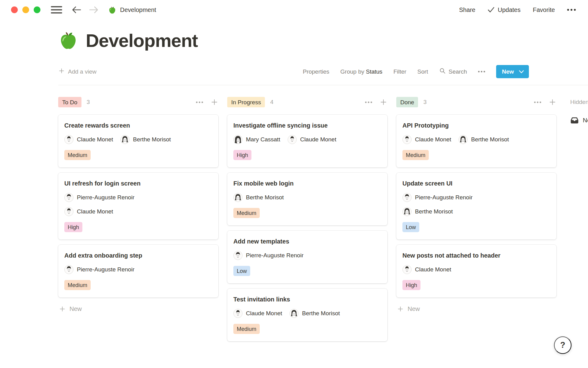 The width and height of the screenshot is (588, 368). I want to click on card-assignee-row: Claude Monet Berthe Morisot, so click(477, 140).